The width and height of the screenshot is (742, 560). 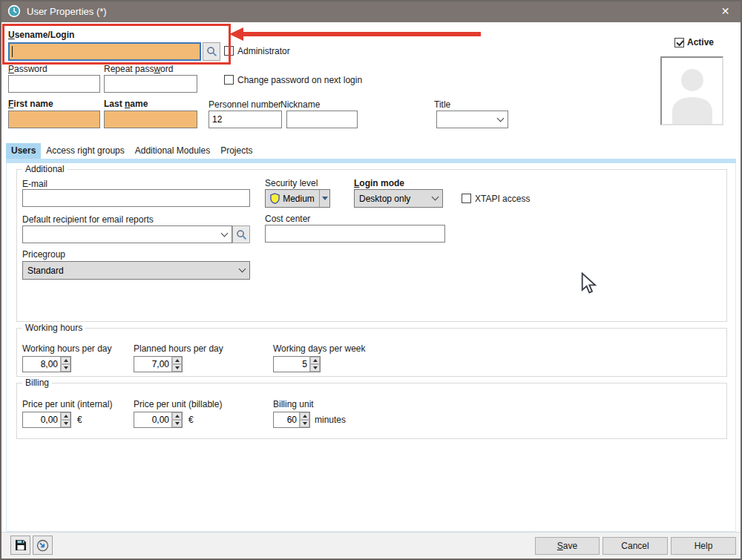 I want to click on password-input, so click(x=54, y=84).